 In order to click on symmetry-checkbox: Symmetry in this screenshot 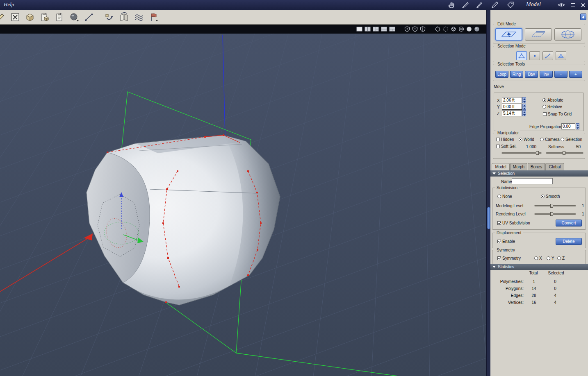, I will do `click(509, 258)`.